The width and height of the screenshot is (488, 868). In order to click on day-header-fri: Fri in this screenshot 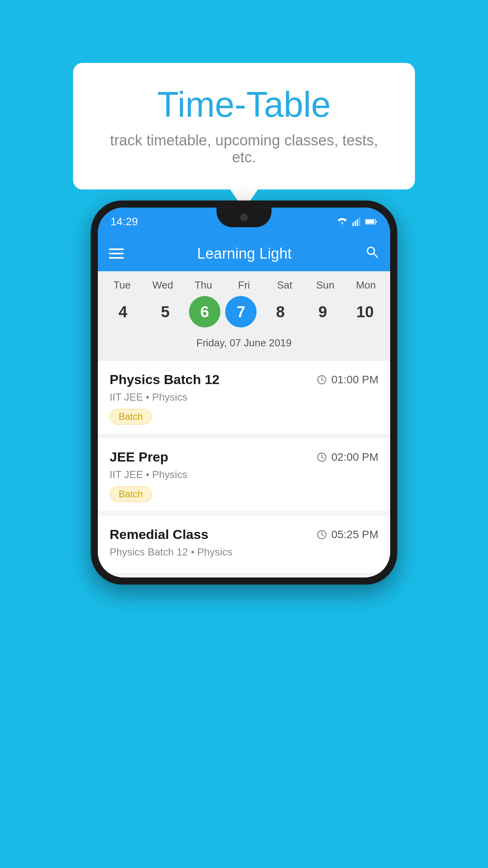, I will do `click(244, 285)`.